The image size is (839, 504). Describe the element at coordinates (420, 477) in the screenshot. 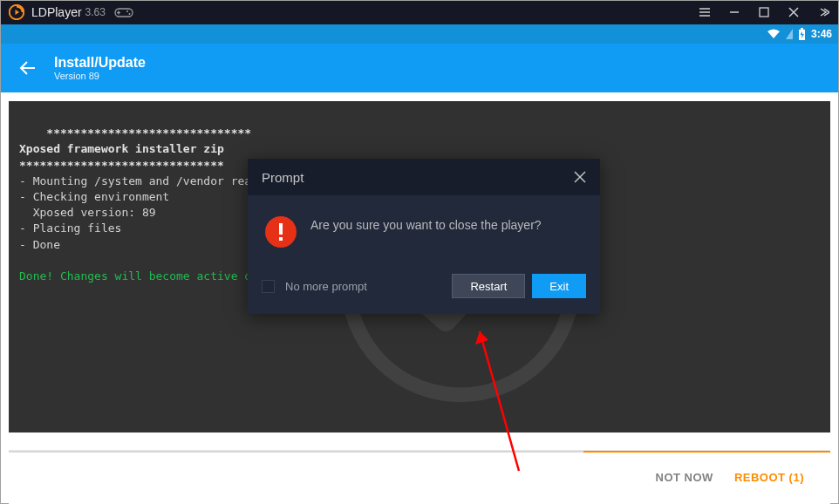

I see `bottom-action-bar: NOT NOW REBOOT (1)` at that location.